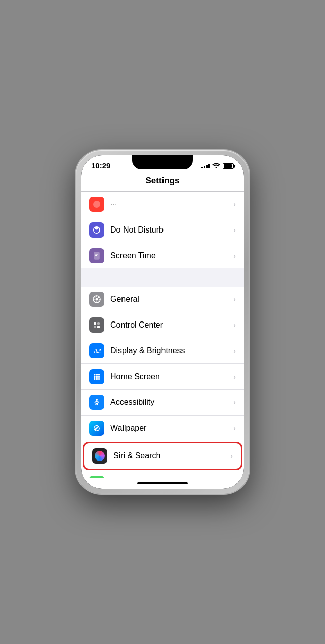 The image size is (325, 644). Describe the element at coordinates (97, 351) in the screenshot. I see `display-icon: AA` at that location.